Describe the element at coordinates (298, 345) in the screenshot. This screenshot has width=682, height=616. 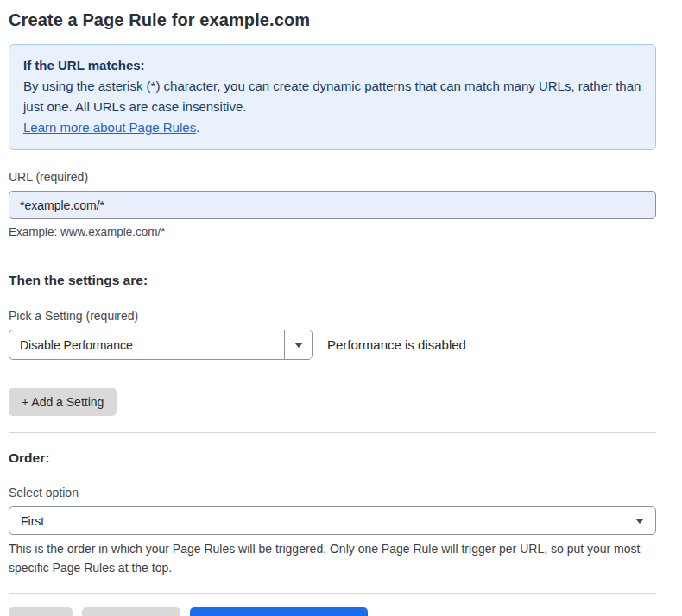
I see `setting-select-arrow-button` at that location.